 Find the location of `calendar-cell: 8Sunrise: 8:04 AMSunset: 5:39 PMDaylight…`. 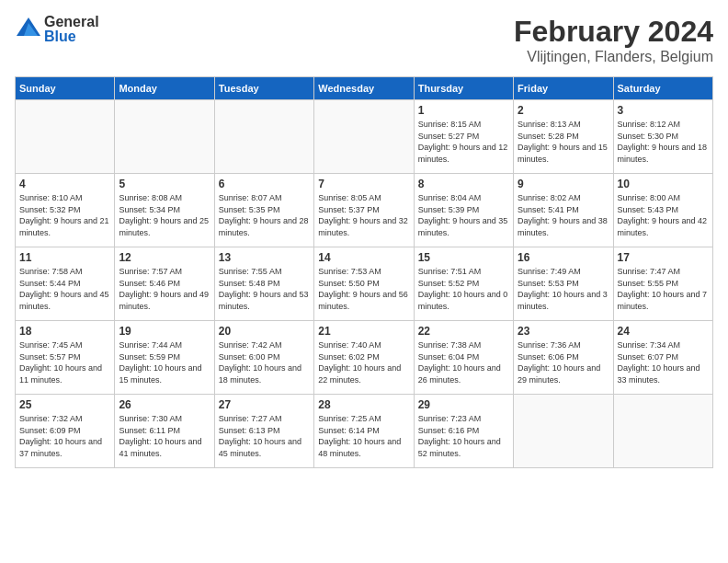

calendar-cell: 8Sunrise: 8:04 AMSunset: 5:39 PMDaylight… is located at coordinates (463, 211).